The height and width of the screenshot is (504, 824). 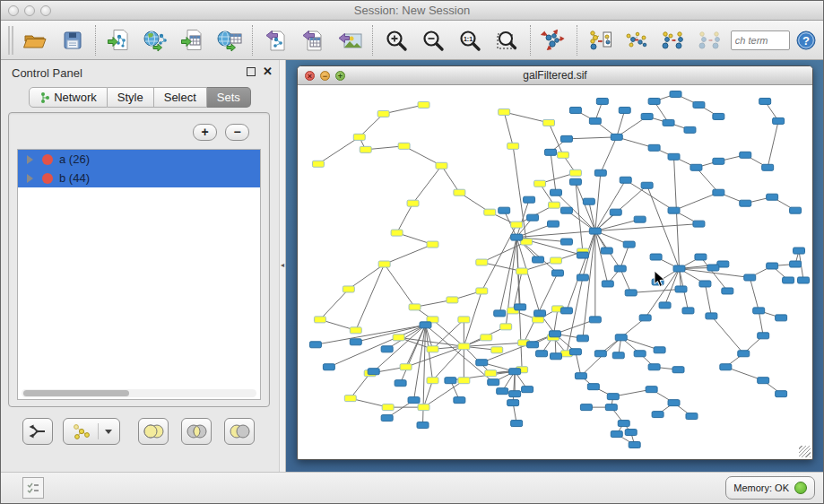 I want to click on toolbar-grip, so click(x=11, y=40).